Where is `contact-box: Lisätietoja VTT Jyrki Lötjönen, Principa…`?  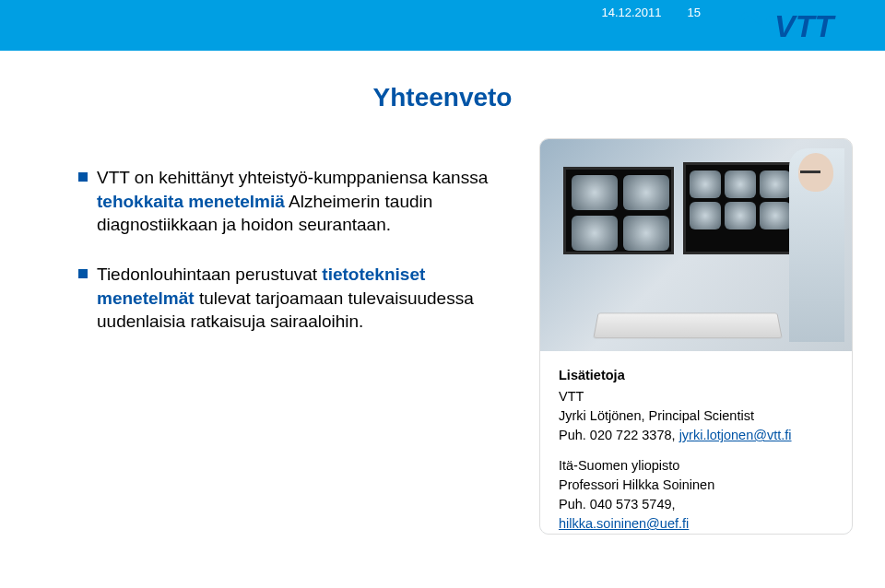
contact-box: Lisätietoja VTT Jyrki Lötjönen, Principa… is located at coordinates (696, 442).